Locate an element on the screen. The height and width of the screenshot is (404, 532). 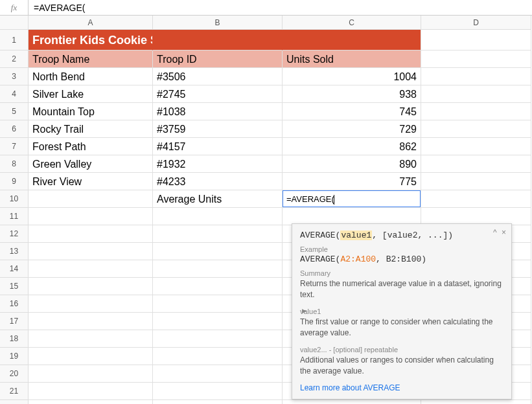
row-header-13: 13 is located at coordinates (14, 251).